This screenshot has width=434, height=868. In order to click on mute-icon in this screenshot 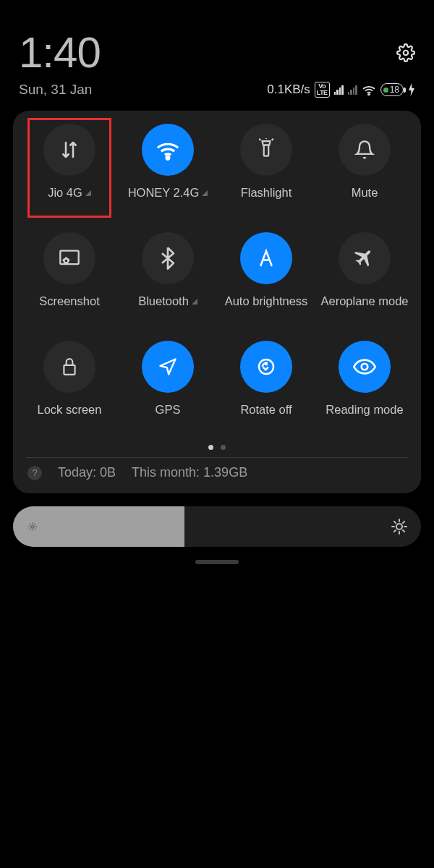, I will do `click(365, 150)`.